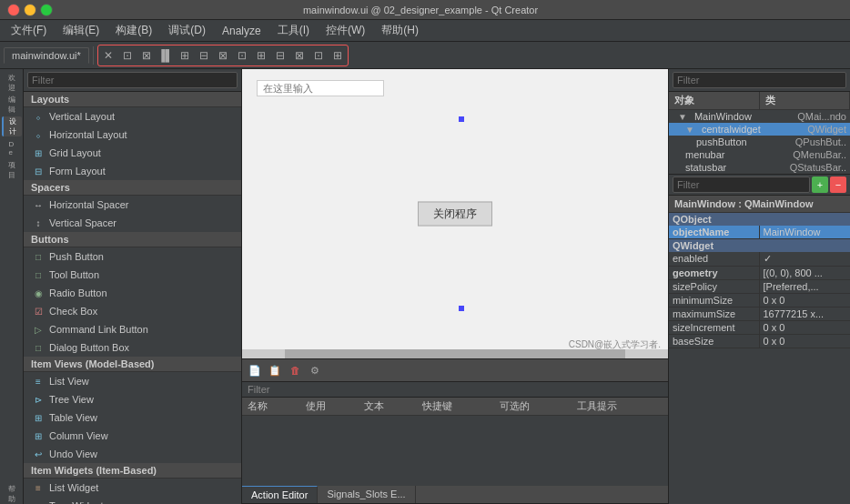 The image size is (850, 504). What do you see at coordinates (455, 215) in the screenshot?
I see `canvas-close-button: 关闭程序` at bounding box center [455, 215].